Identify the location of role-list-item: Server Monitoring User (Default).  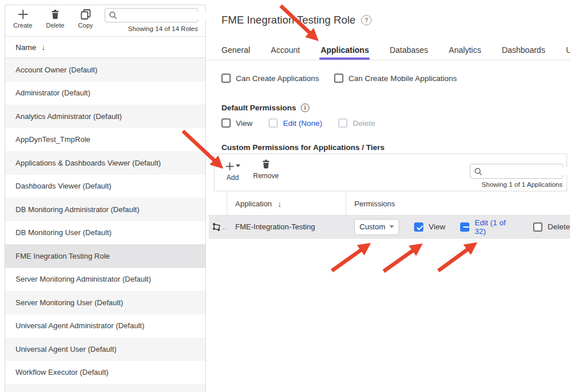
(105, 302).